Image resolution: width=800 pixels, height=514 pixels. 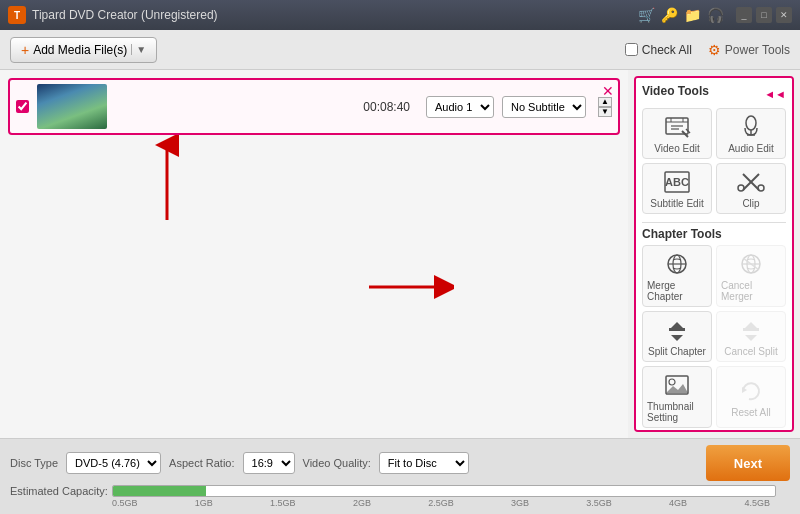 What do you see at coordinates (667, 50) in the screenshot?
I see `check-all-label: Check All` at bounding box center [667, 50].